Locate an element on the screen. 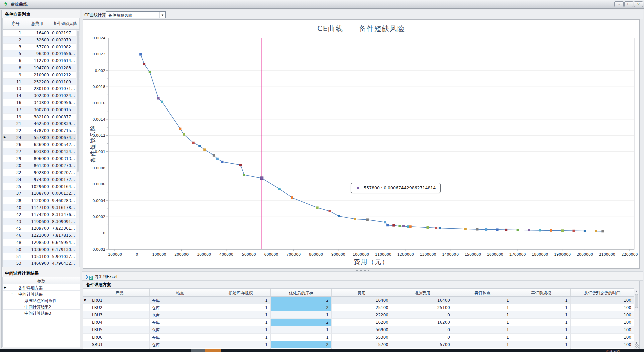 The height and width of the screenshot is (352, 644). added-cost-cell: 5700 is located at coordinates (422, 345).